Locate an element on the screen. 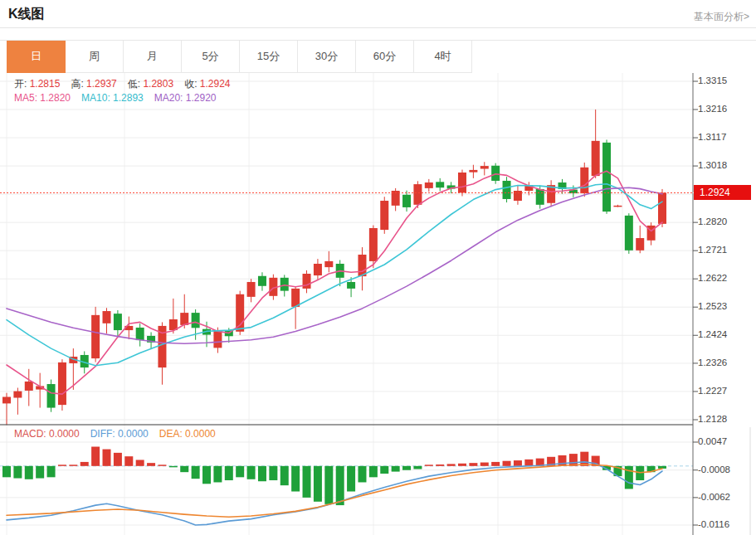 Image resolution: width=756 pixels, height=535 pixels. readout-item: 收: 1.2924 is located at coordinates (207, 84).